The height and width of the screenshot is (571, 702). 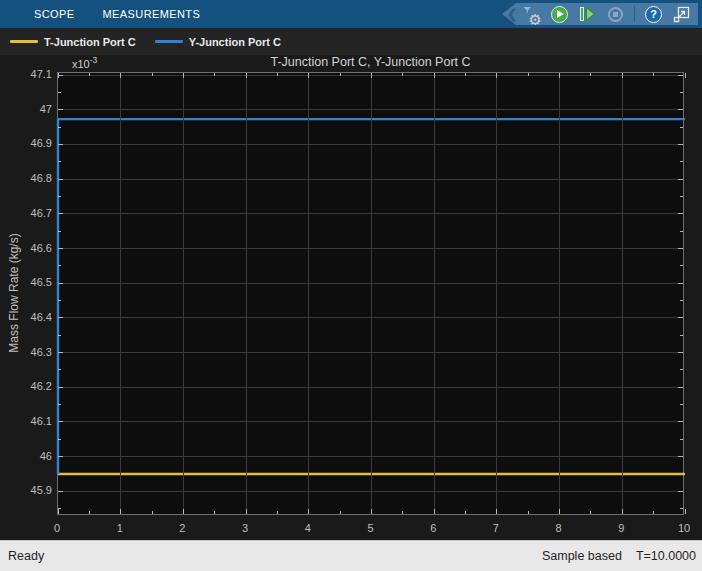 I want to click on legend-label: Y-Junction Port C, so click(x=235, y=42).